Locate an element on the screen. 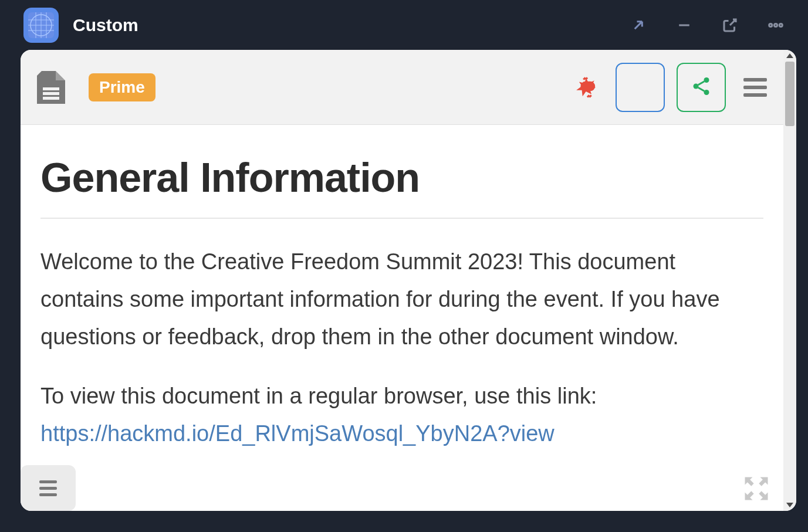 This screenshot has height=532, width=808. chrome-right is located at coordinates (707, 25).